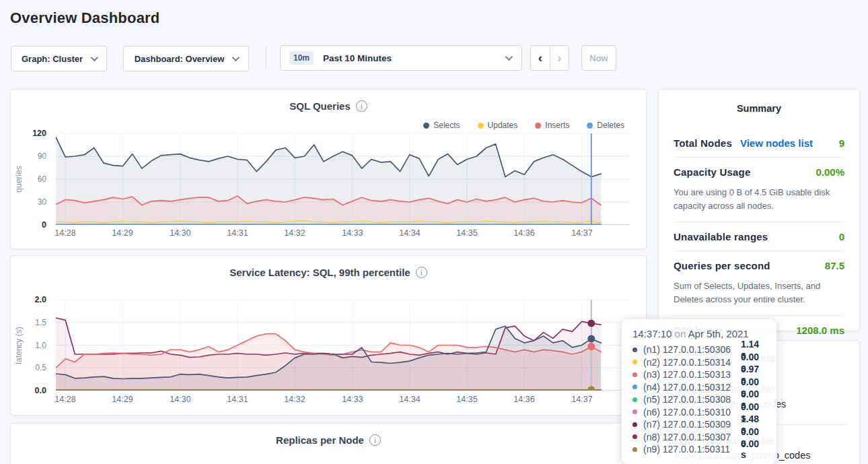  What do you see at coordinates (759, 210) in the screenshot?
I see `summary-panel: Summary Total Nodes View nodes list 9 Ca…` at bounding box center [759, 210].